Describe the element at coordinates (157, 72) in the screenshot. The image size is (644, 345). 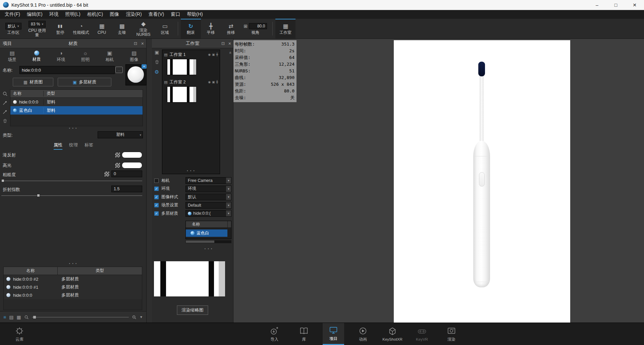
I see `gear-icon: ⚙` at that location.